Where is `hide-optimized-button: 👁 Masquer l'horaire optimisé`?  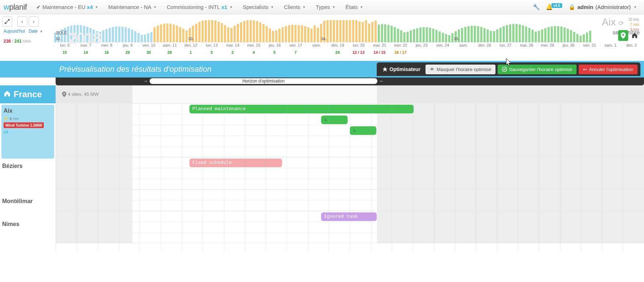 hide-optimized-button: 👁 Masquer l'horaire optimisé is located at coordinates (461, 70).